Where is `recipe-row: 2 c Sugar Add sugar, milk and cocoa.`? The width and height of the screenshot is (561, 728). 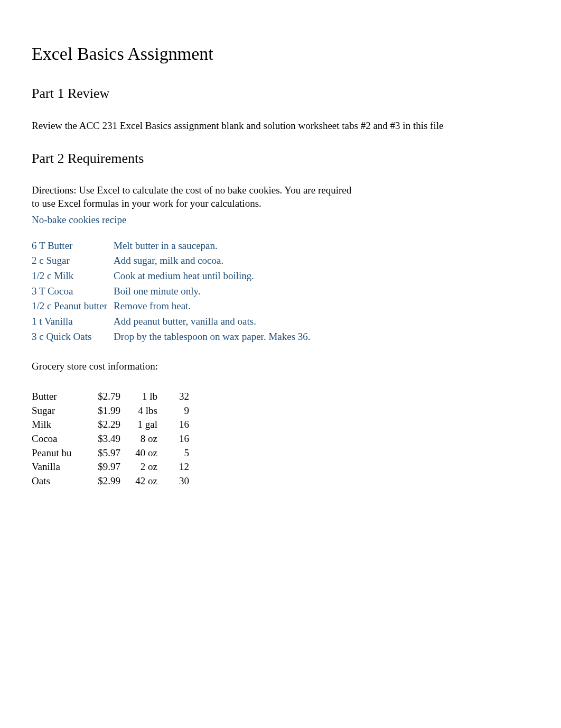 recipe-row: 2 c Sugar Add sugar, milk and cocoa. is located at coordinates (280, 261).